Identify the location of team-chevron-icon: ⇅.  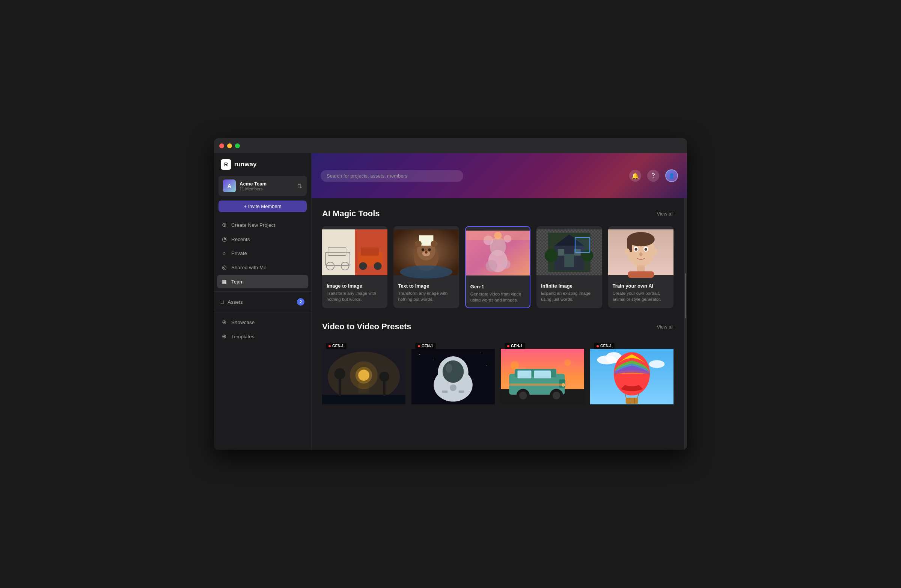
(300, 186).